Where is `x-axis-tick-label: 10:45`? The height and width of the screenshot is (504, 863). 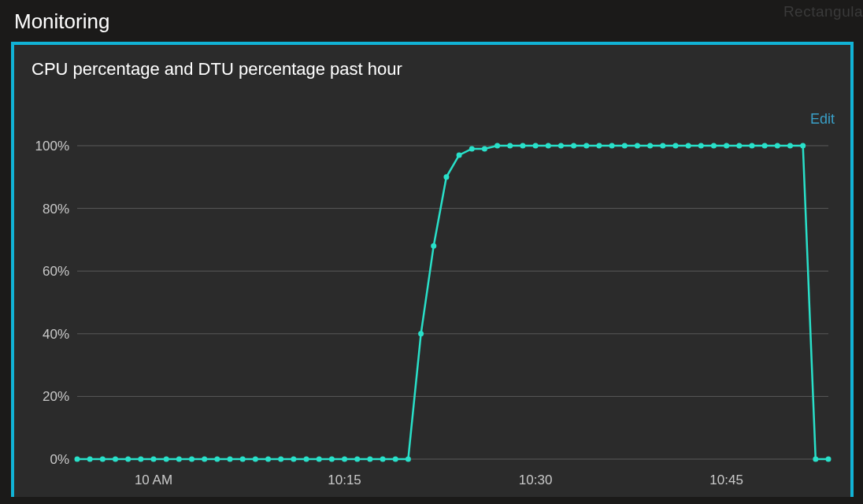
x-axis-tick-label: 10:45 is located at coordinates (726, 480).